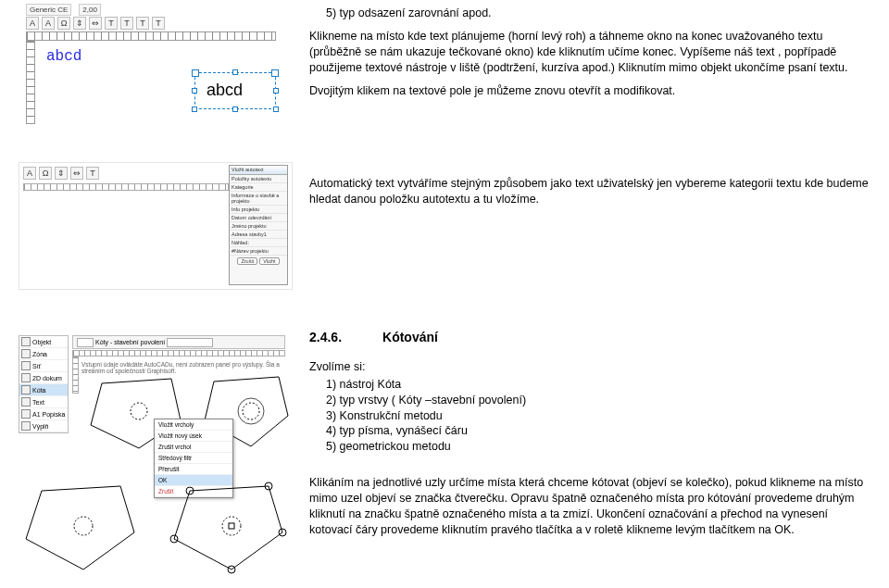 This screenshot has width=889, height=588. Describe the element at coordinates (48, 9) in the screenshot. I see `font-name-field: Generic CE` at that location.